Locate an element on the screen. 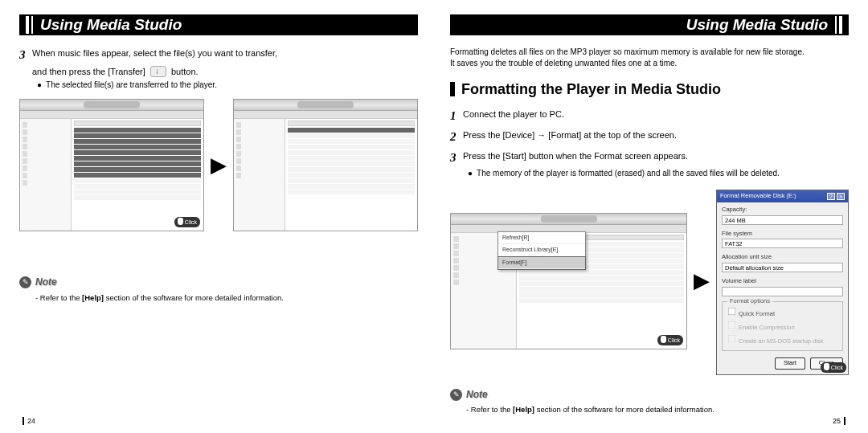 The width and height of the screenshot is (868, 433). section-title: Formatting the Player in Media Studio is located at coordinates (592, 89).